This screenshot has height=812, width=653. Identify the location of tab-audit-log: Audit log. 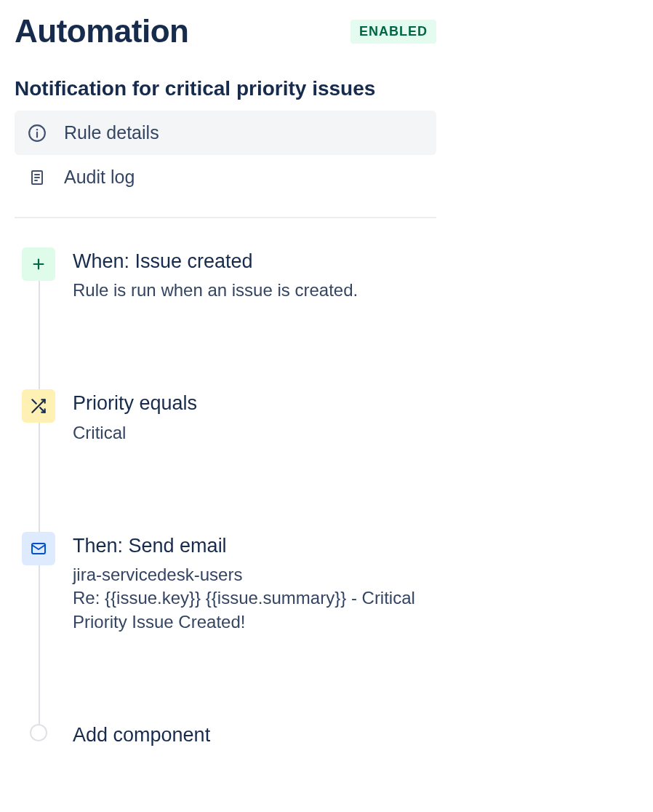
(225, 178).